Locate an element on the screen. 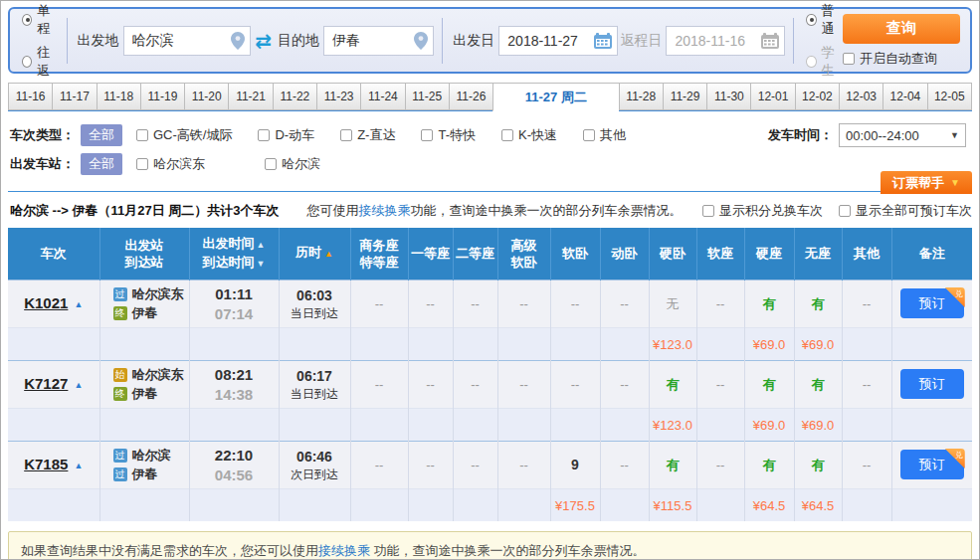 Image resolution: width=980 pixels, height=560 pixels. passenger-type-normal: 普通 is located at coordinates (824, 20).